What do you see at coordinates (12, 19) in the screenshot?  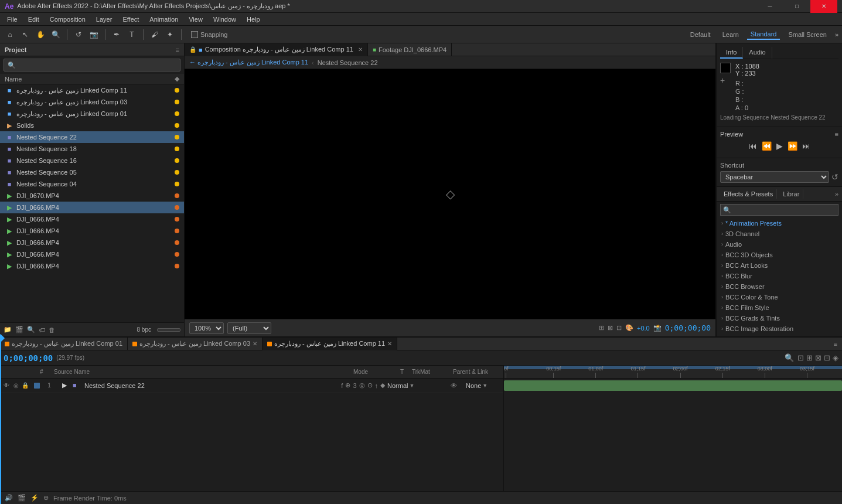 I see `menu-item-file: File` at bounding box center [12, 19].